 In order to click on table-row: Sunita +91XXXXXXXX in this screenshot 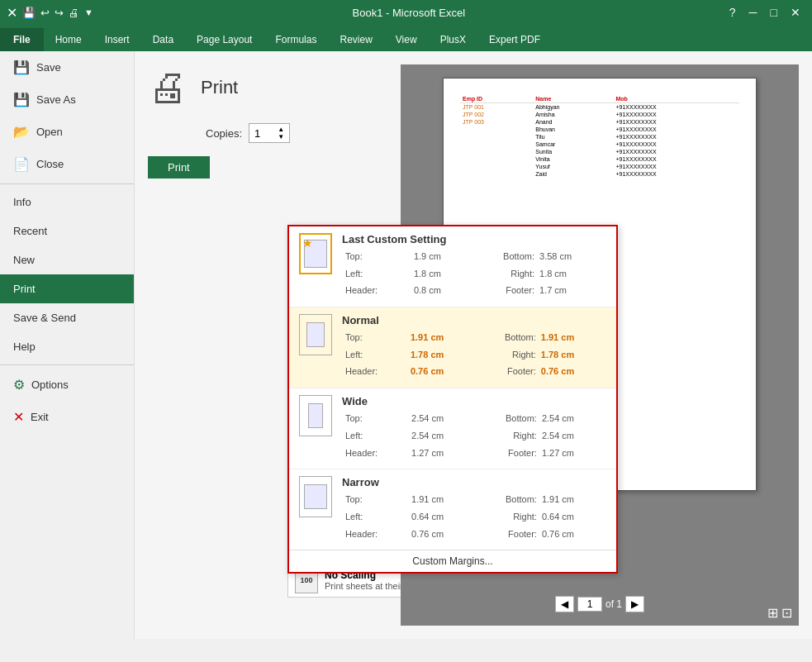, I will do `click(600, 152)`.